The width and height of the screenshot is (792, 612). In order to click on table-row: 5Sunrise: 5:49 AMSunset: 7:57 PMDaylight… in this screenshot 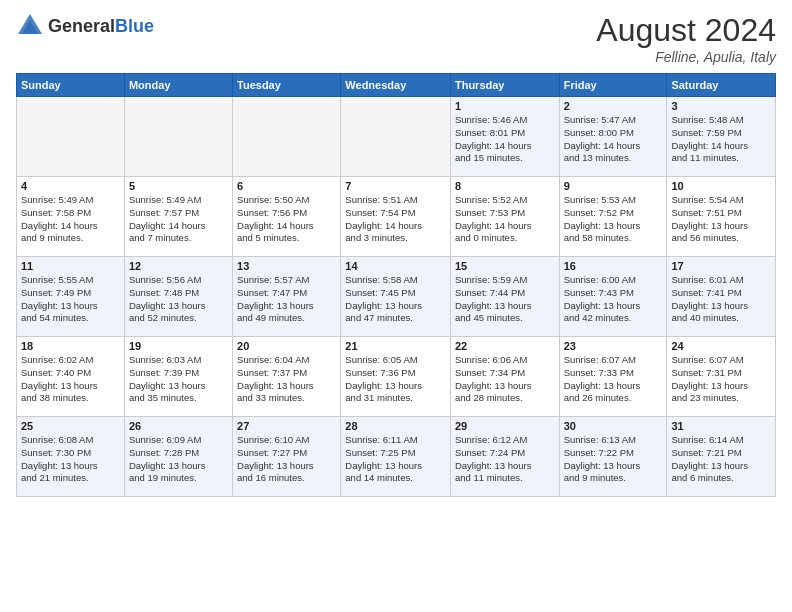, I will do `click(178, 217)`.